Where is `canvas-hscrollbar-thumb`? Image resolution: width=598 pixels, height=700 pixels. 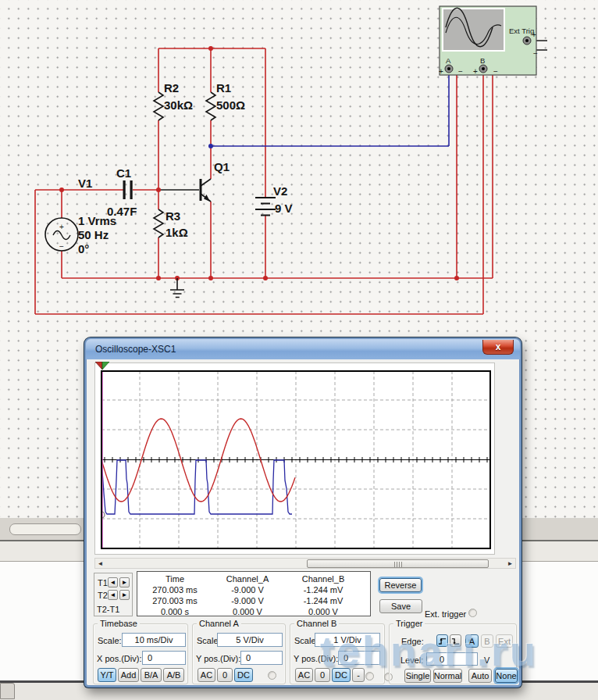
canvas-hscrollbar-thumb is located at coordinates (45, 530).